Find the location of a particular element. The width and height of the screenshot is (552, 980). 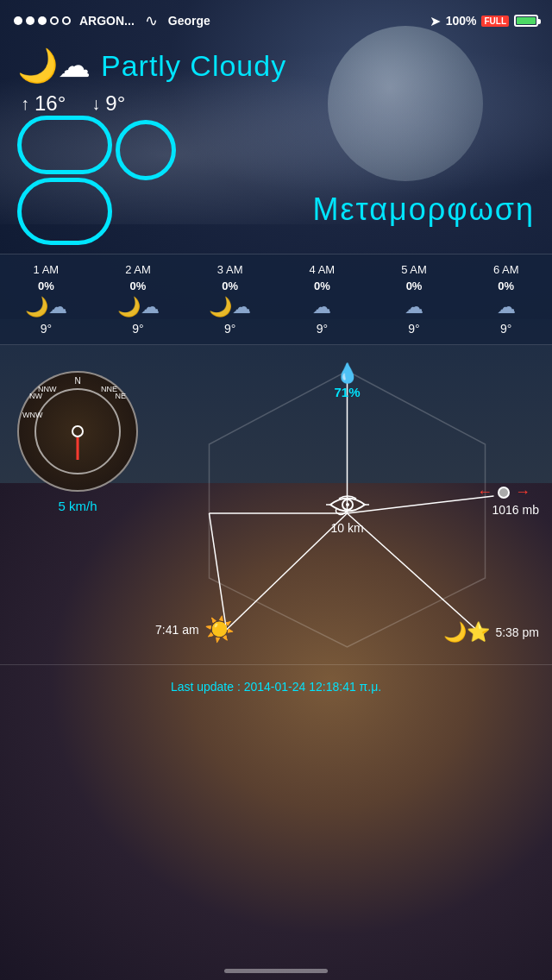

battery-fill is located at coordinates (526, 21).